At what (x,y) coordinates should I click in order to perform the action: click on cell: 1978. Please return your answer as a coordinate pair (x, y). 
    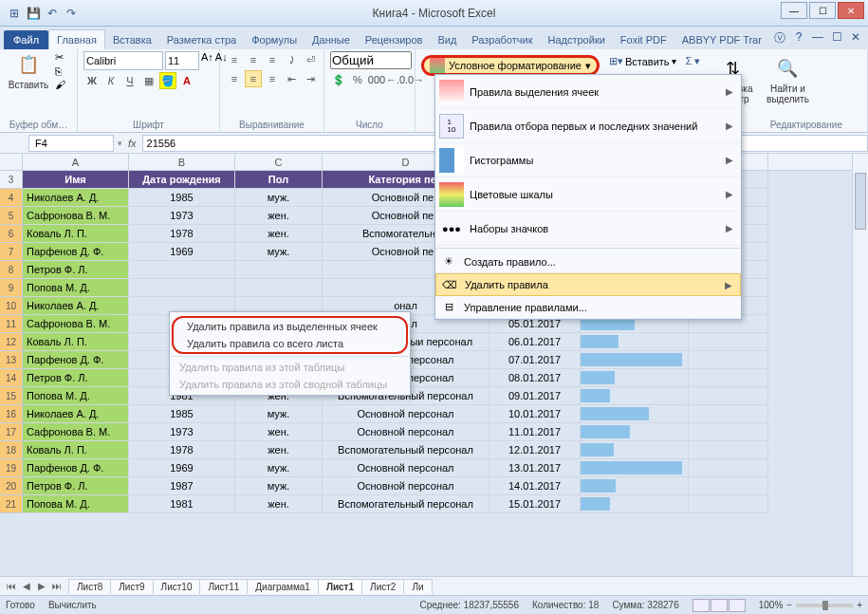
    Looking at the image, I should click on (182, 233).